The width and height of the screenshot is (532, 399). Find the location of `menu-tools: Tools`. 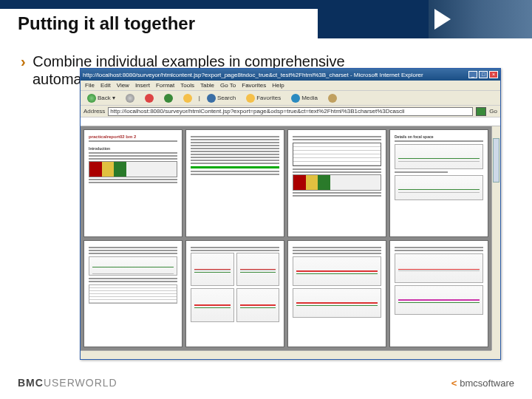

menu-tools: Tools is located at coordinates (188, 86).